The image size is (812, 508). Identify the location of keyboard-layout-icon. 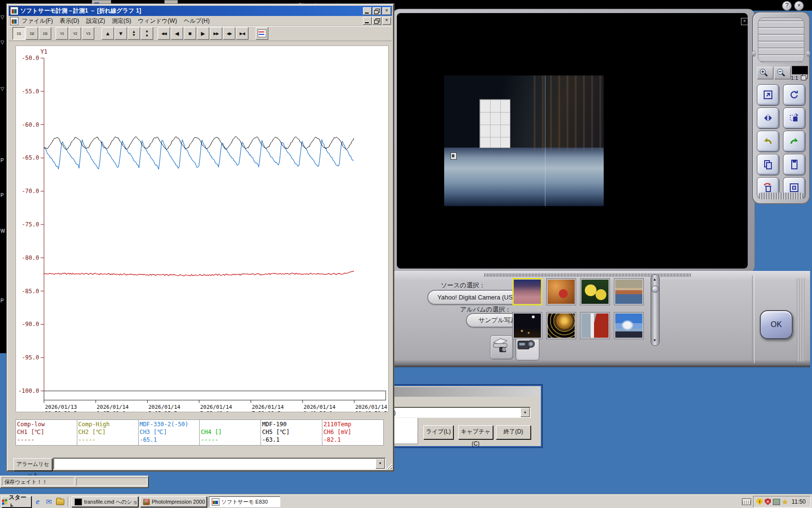
(746, 502).